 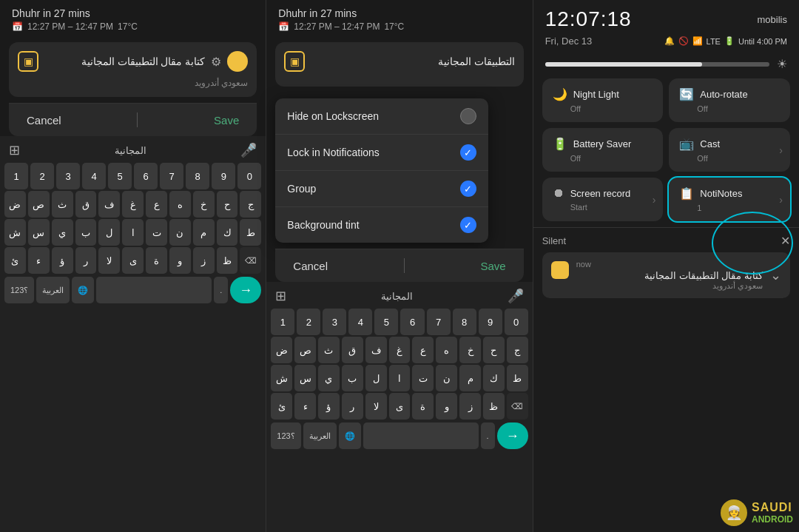 What do you see at coordinates (328, 378) in the screenshot?
I see `kb-m-ya: ي` at bounding box center [328, 378].